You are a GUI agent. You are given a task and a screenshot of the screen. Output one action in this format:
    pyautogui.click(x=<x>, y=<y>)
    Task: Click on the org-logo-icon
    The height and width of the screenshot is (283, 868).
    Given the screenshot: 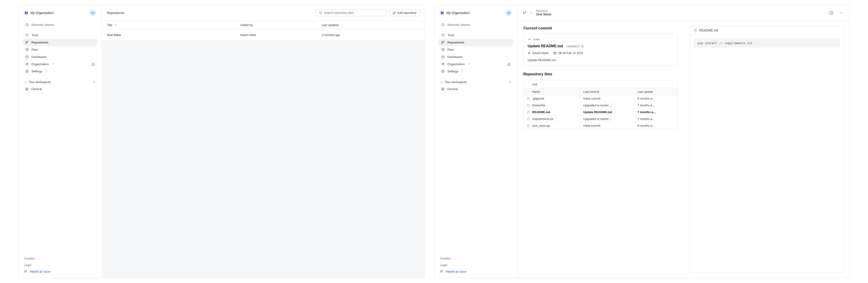 What is the action you would take?
    pyautogui.click(x=442, y=13)
    